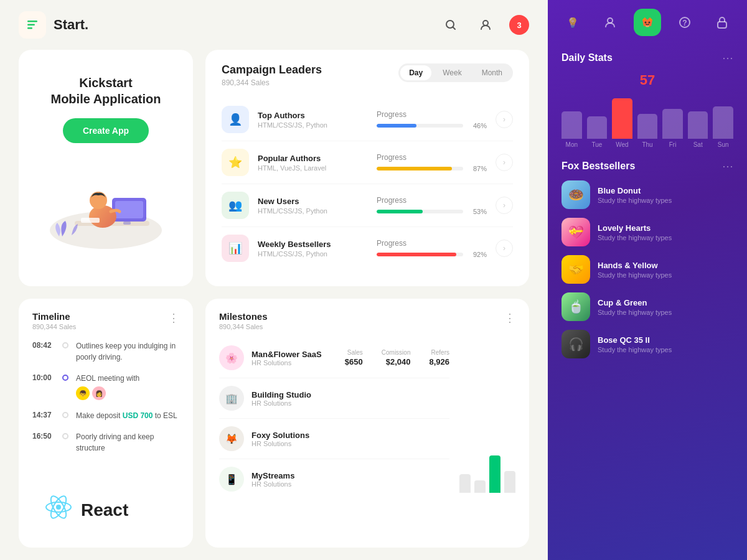 This screenshot has width=747, height=560. What do you see at coordinates (235, 119) in the screenshot?
I see `top-authors-icon: 👤` at bounding box center [235, 119].